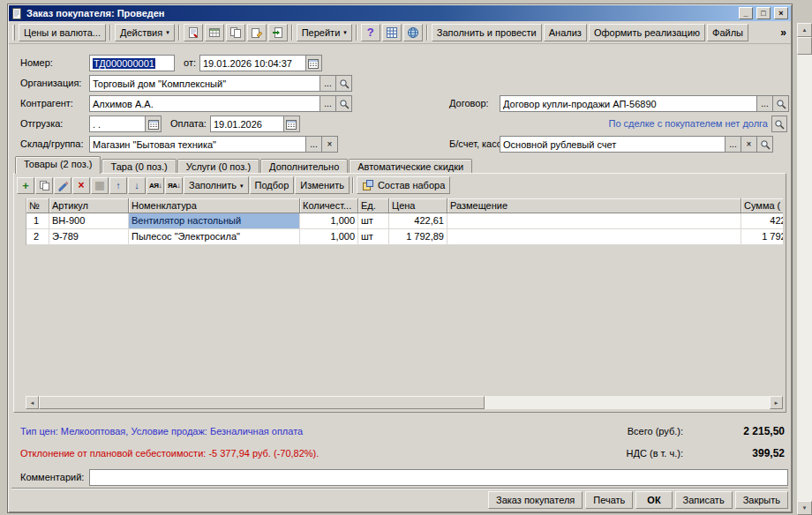 This screenshot has height=515, width=812. I want to click on scroll-right-button: ►, so click(777, 402).